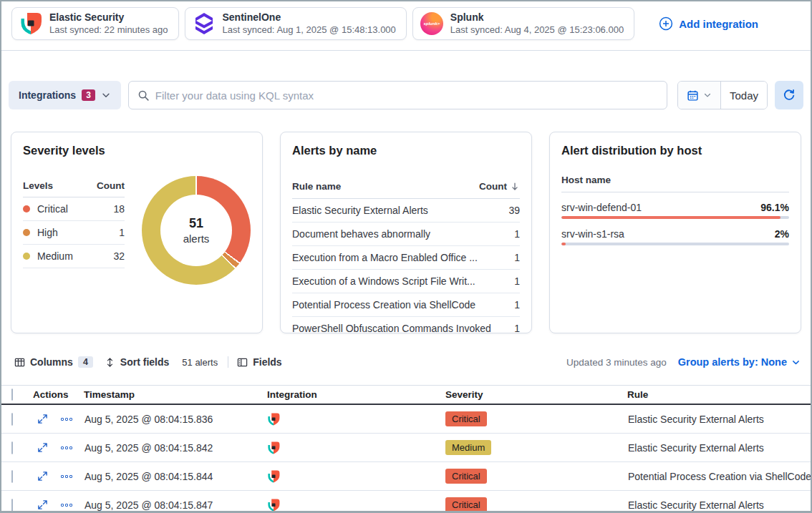  What do you see at coordinates (719, 24) in the screenshot?
I see `add-integration-label: Add integration` at bounding box center [719, 24].